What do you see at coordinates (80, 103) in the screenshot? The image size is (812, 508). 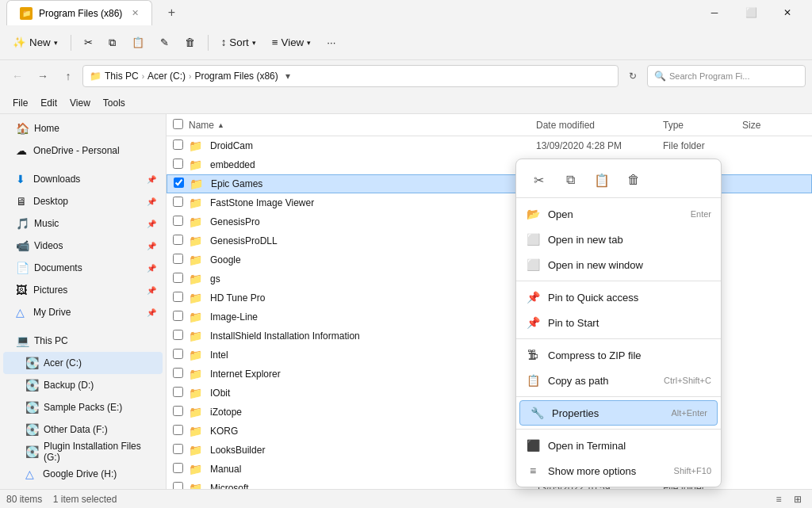 I see `menu-view: View` at bounding box center [80, 103].